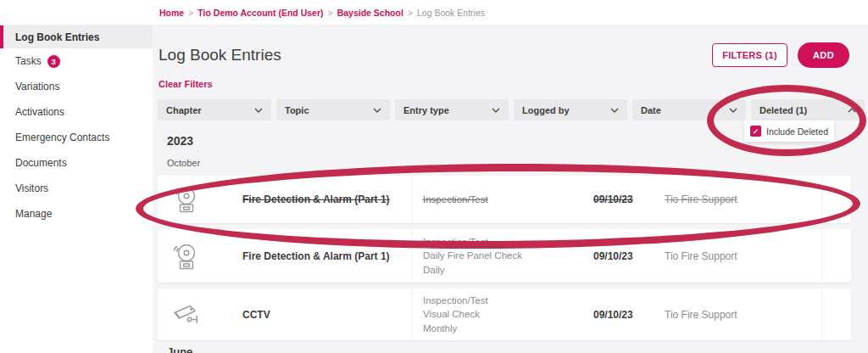  I want to click on entry-frequency: Daily, so click(509, 270).